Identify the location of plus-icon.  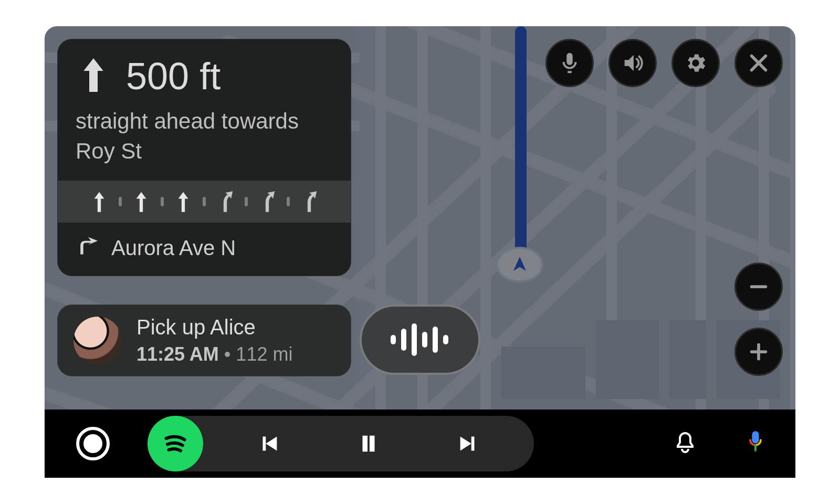
(759, 352).